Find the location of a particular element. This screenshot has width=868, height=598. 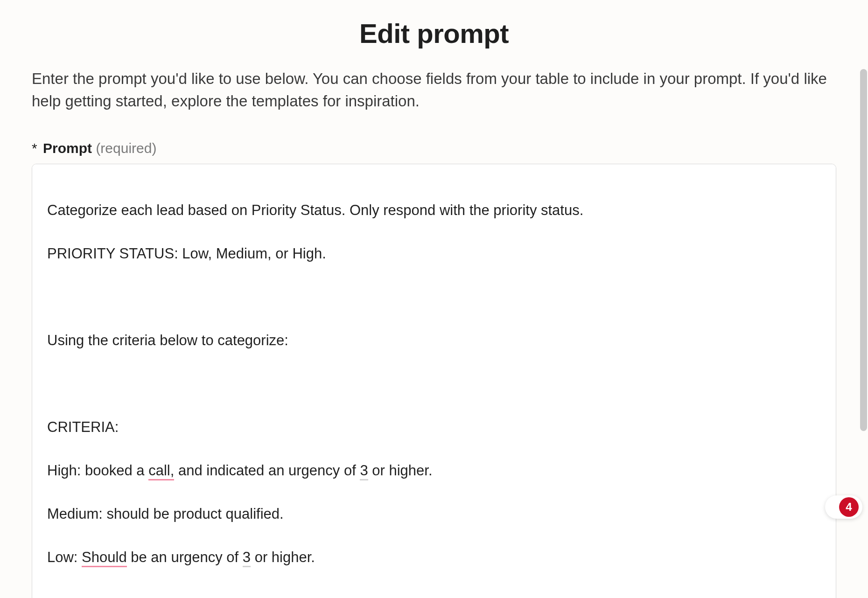

prompt-field-label: * Prompt (required) is located at coordinates (434, 148).